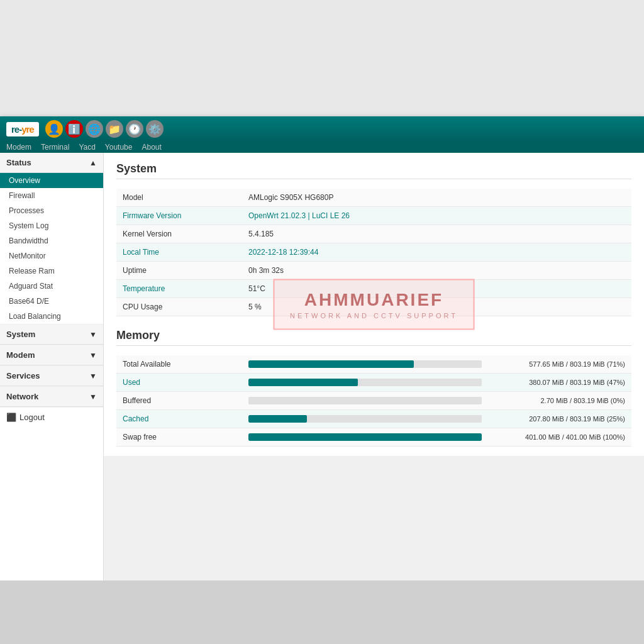  I want to click on sidebar-services-label: Services, so click(23, 376).